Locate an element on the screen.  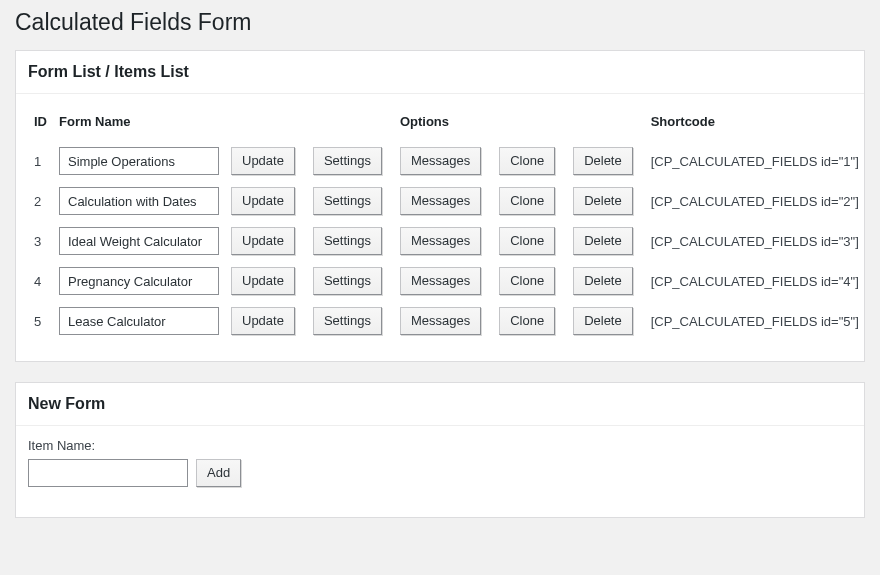
table-row: 2UpdateSettingsMessagesCloneDelete[CP_CA… is located at coordinates (446, 201).